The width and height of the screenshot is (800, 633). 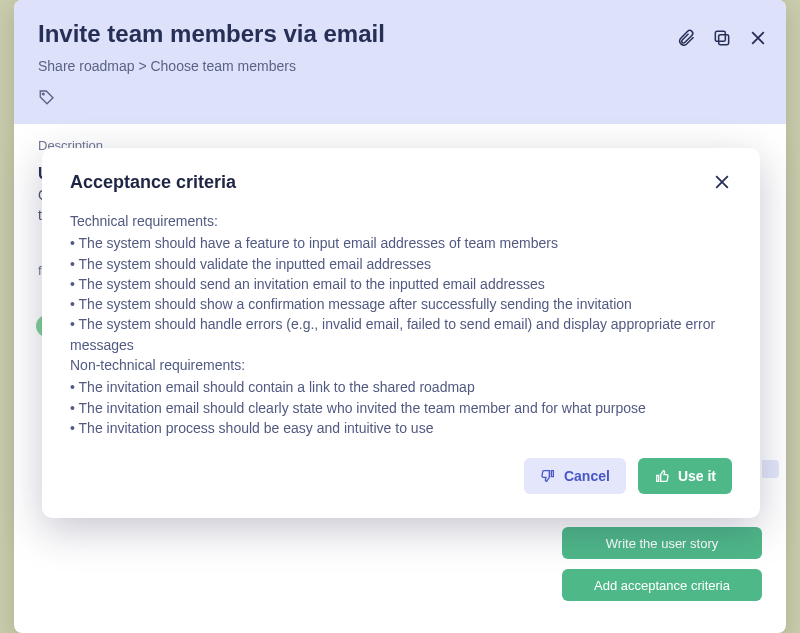 I want to click on list-item: The invitation email should clearly stat…, so click(x=401, y=408).